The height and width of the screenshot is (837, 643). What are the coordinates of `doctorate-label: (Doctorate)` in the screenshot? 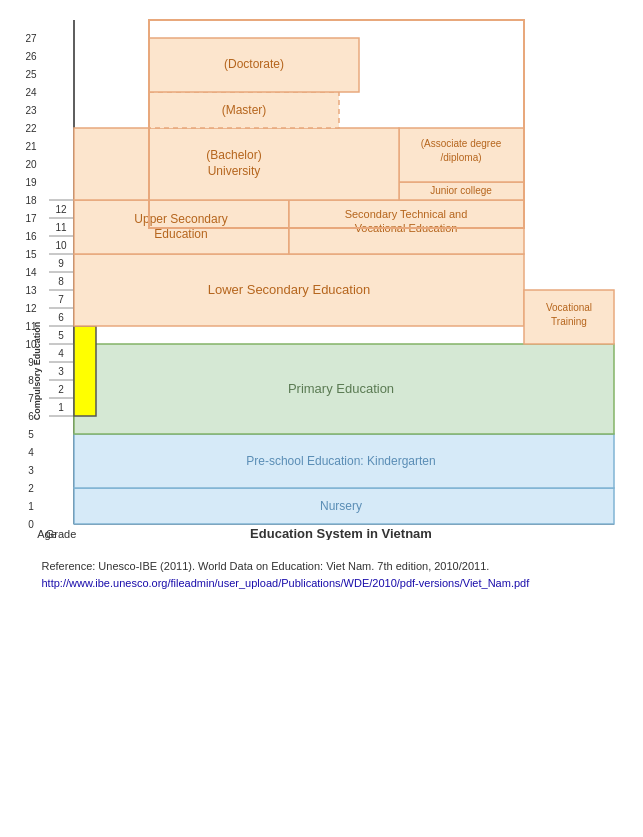 It's located at (254, 64).